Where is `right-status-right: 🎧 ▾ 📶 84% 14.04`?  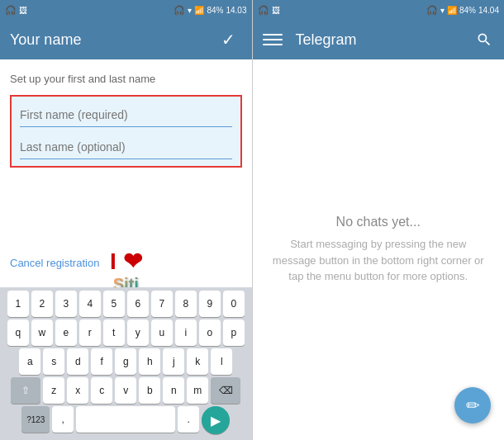
right-status-right: 🎧 ▾ 📶 84% 14.04 is located at coordinates (463, 10).